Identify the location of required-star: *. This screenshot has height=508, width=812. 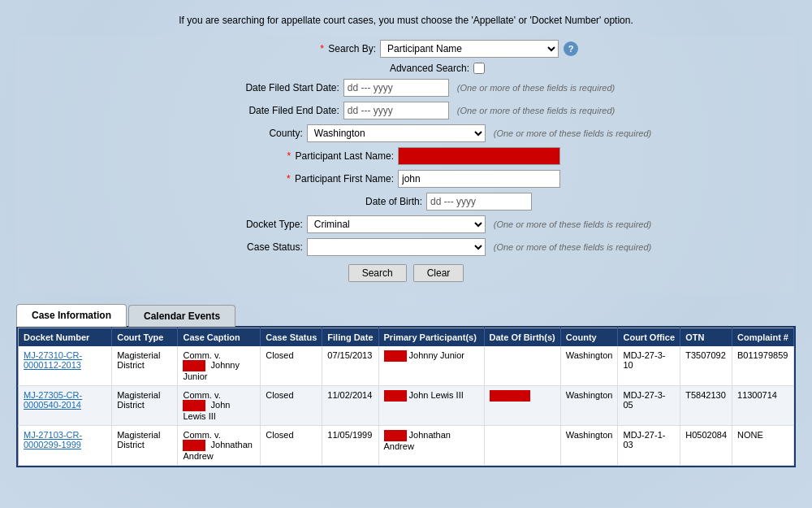
(322, 49).